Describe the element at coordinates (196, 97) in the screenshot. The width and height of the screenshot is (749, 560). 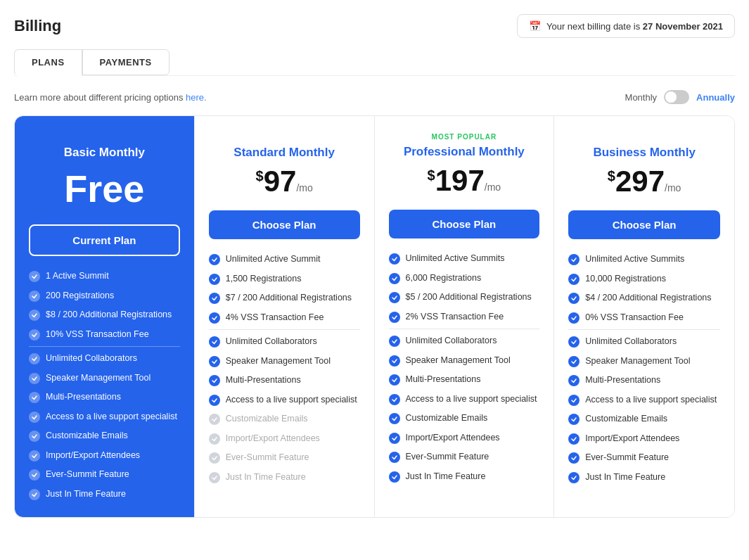
I see `pricing-link: here.` at that location.